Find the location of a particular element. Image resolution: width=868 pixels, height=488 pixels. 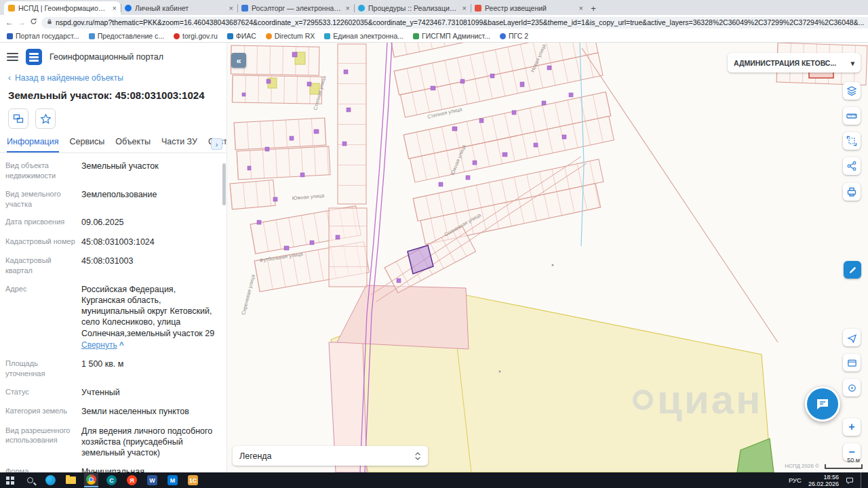

zoom-in-button: + is located at coordinates (852, 427).